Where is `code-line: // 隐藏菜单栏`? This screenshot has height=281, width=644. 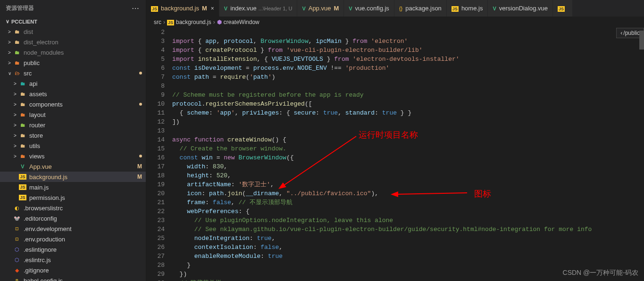 code-line: // 隐藏菜单栏 is located at coordinates (408, 280).